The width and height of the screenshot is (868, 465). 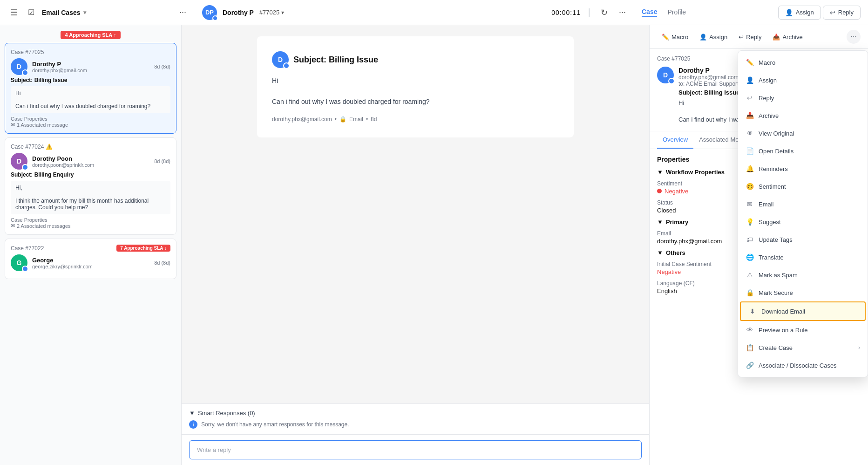 What do you see at coordinates (803, 80) in the screenshot?
I see `dropdown-assign: 👤 Assign` at bounding box center [803, 80].